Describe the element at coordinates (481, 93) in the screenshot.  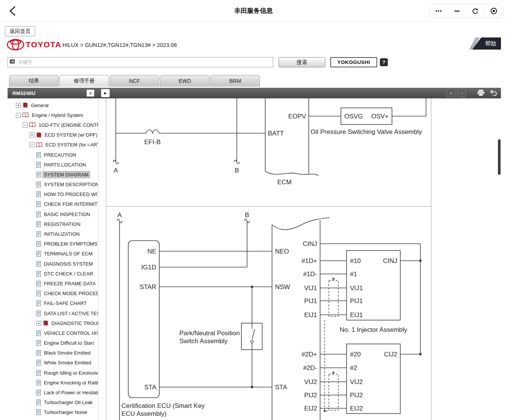
I see `print-icon` at that location.